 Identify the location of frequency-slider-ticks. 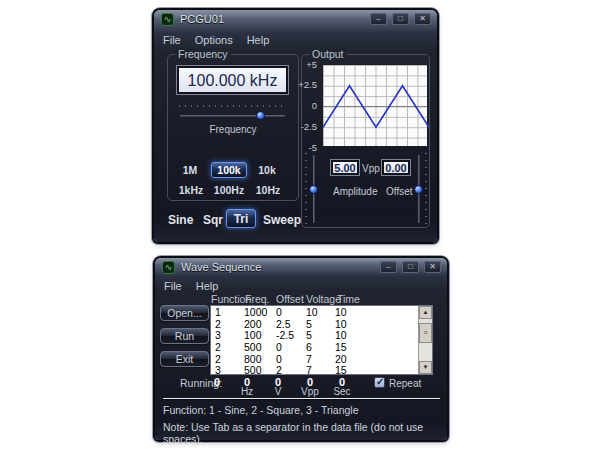
(232, 106).